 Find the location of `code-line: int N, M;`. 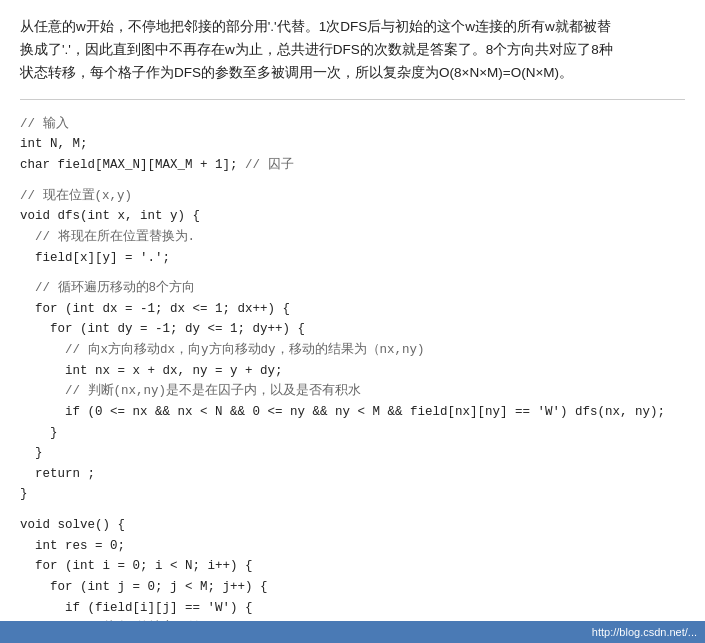

code-line: int N, M; is located at coordinates (352, 144).